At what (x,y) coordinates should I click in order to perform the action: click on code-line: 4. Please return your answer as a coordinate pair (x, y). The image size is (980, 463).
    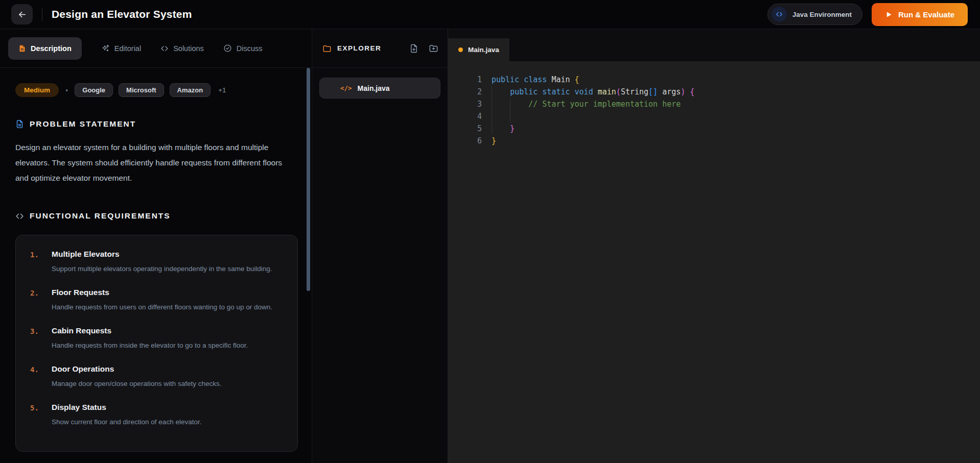
    Looking at the image, I should click on (714, 116).